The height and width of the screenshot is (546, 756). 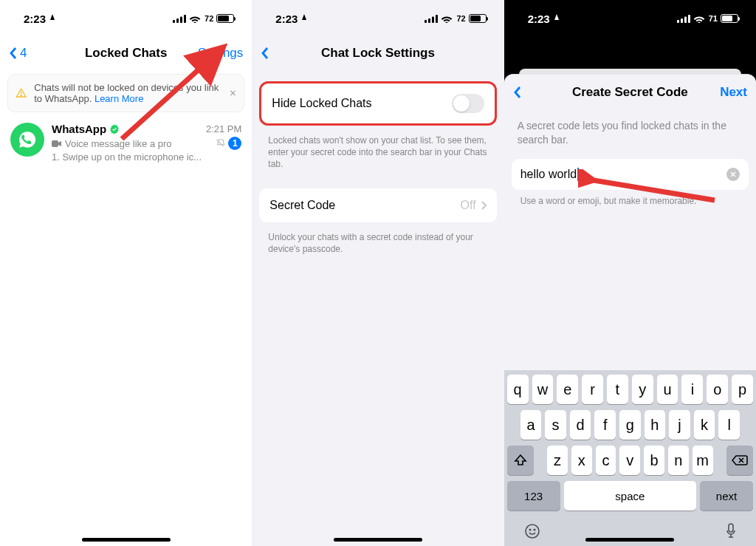 I want to click on nav-bar: 4 Locked Chats Settings, so click(x=126, y=53).